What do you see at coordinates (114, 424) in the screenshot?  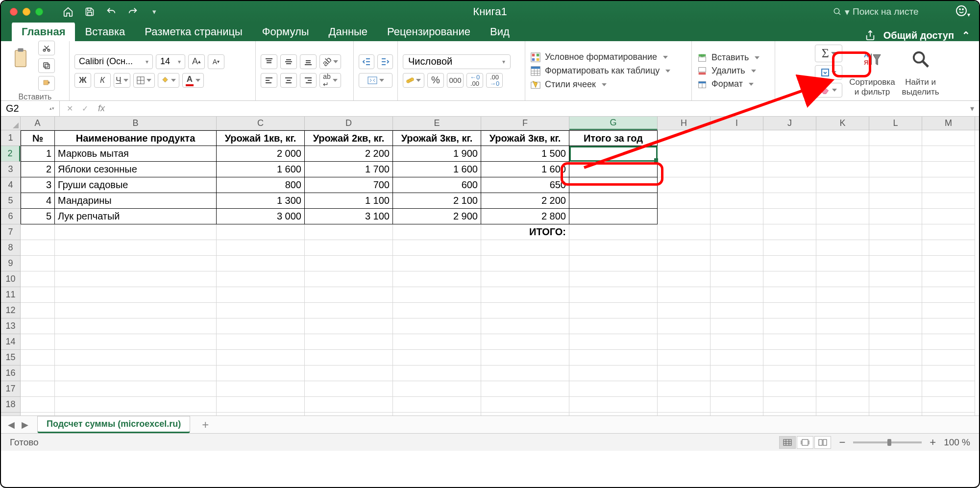 I see `sheet-tab: Подсчет суммы (microexcel.ru)` at bounding box center [114, 424].